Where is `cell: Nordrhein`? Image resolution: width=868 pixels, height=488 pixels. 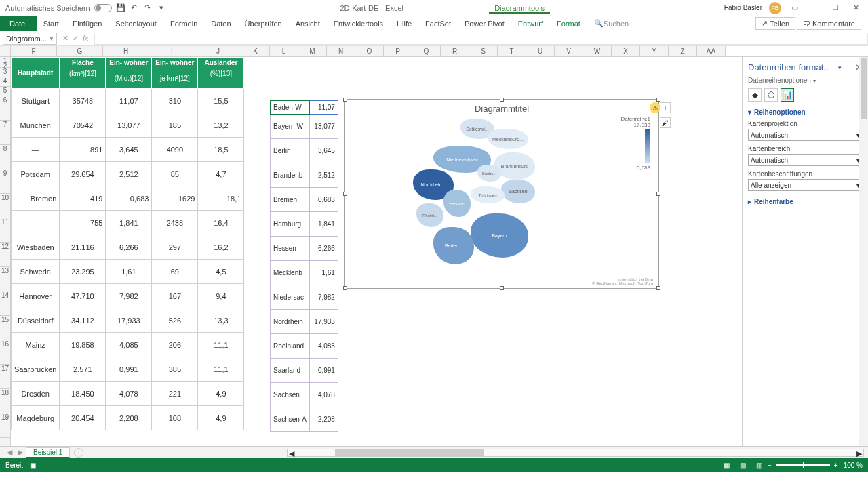 cell: Nordrhein is located at coordinates (290, 322).